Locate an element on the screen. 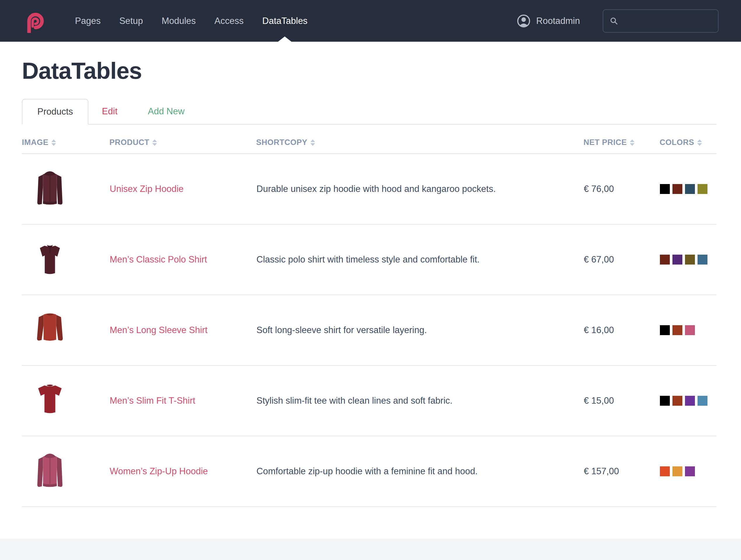 The width and height of the screenshot is (741, 560). product-cell: Men’s Slim Fit T-Shirt is located at coordinates (183, 401).